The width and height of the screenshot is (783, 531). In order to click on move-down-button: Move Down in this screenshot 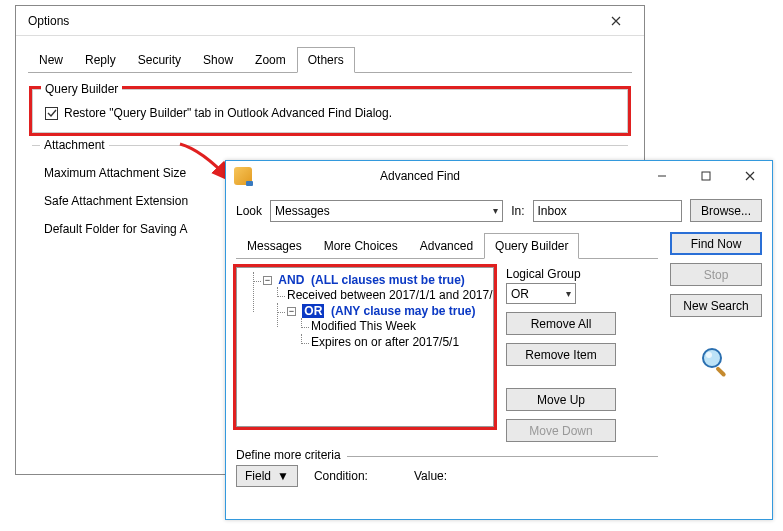, I will do `click(561, 430)`.